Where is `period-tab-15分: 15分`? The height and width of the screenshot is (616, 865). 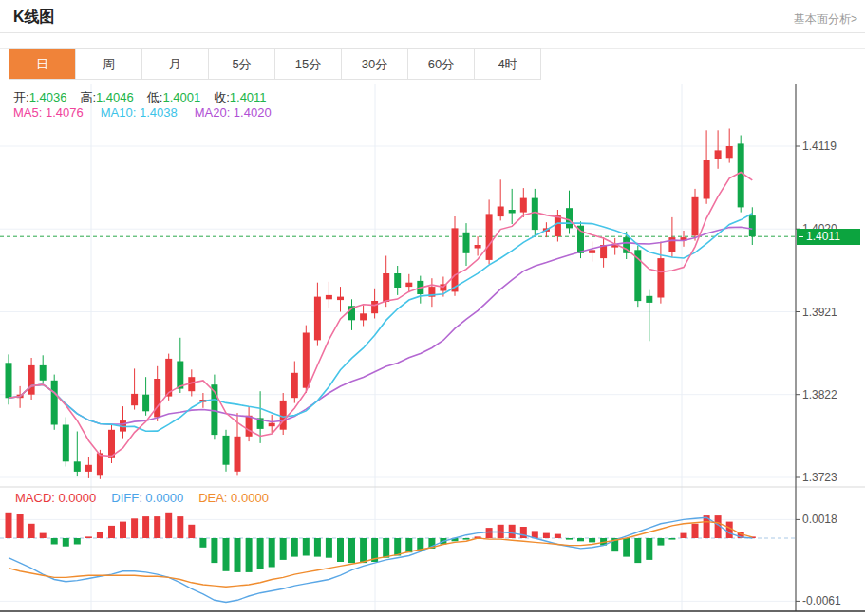 period-tab-15分: 15分 is located at coordinates (309, 65).